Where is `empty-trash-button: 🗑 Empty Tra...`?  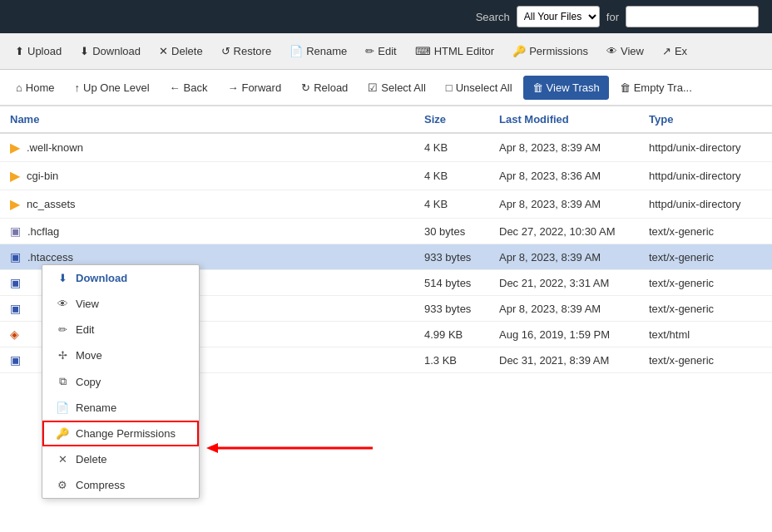 empty-trash-button: 🗑 Empty Tra... is located at coordinates (656, 88).